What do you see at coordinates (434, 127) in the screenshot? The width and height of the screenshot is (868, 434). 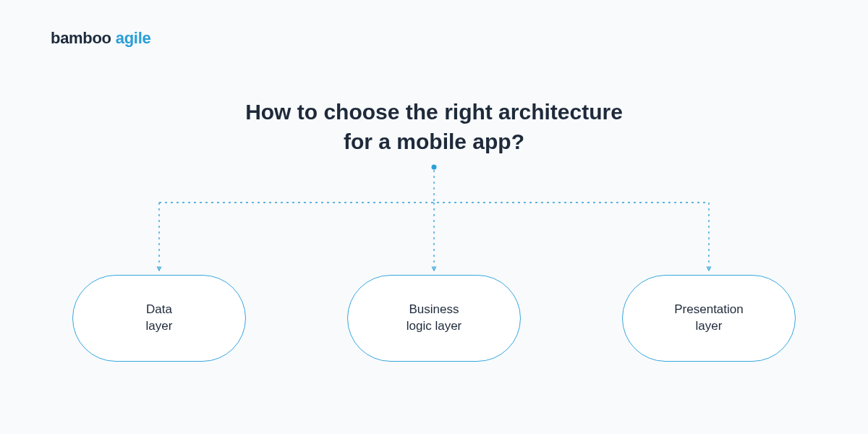 I see `diagram-title: How to choose the right architecture for…` at bounding box center [434, 127].